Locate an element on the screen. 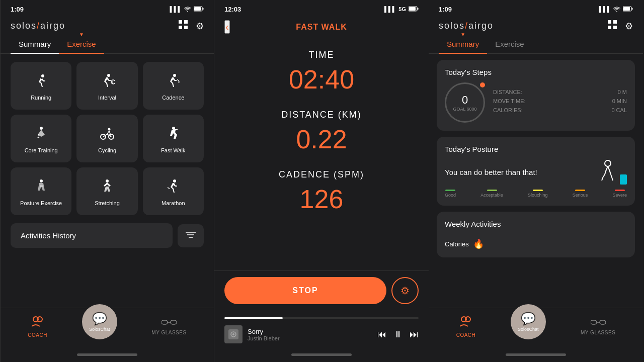 Image resolution: width=644 pixels, height=362 pixels. bottom-nav-3: COACH 💬 SolosChat MY GLASSES is located at coordinates (536, 329).